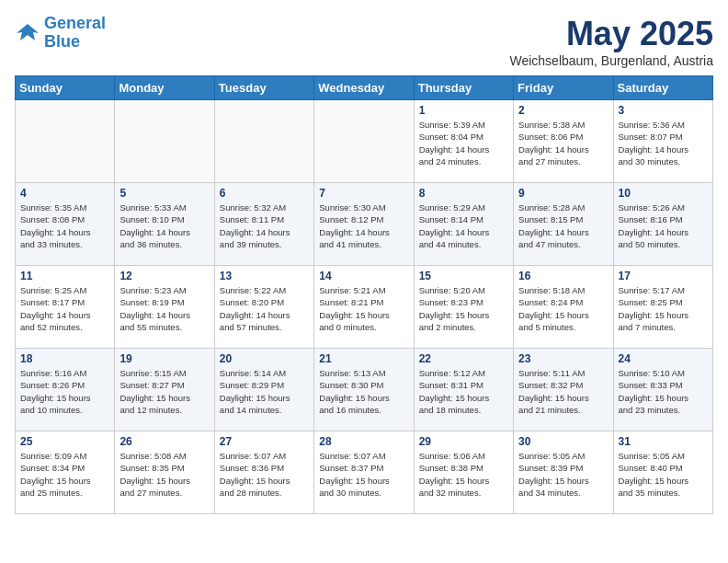 The height and width of the screenshot is (563, 728). What do you see at coordinates (264, 390) in the screenshot?
I see `day-cell-23: 20Sunrise: 5:14 AM Sunset: 8:29 PM Dayli…` at bounding box center [264, 390].